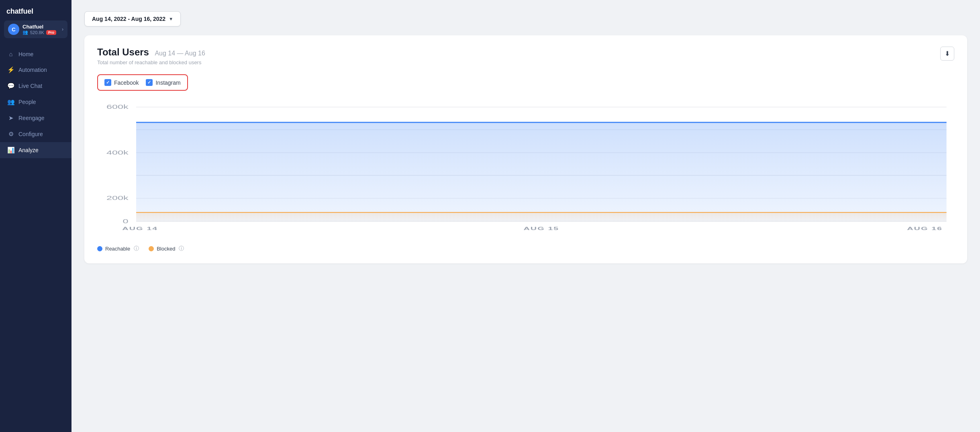 The height and width of the screenshot is (432, 980). I want to click on sidebar-item-label: Analyze, so click(29, 150).